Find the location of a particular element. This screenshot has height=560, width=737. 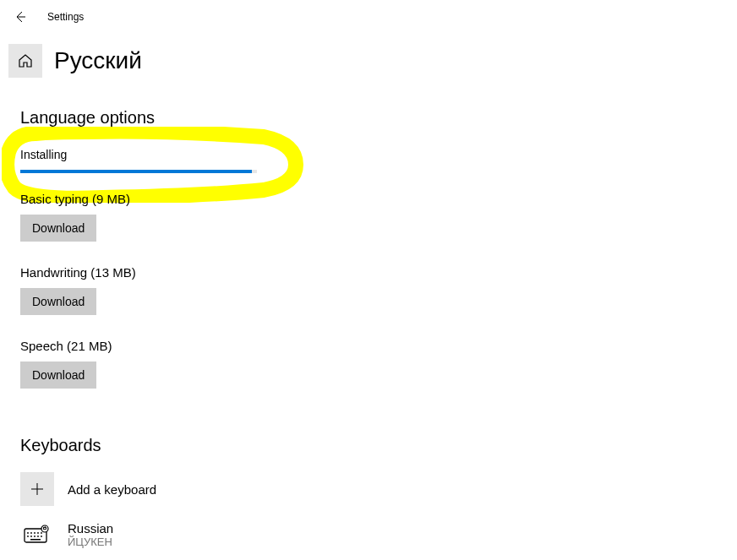

installing-progress-fill is located at coordinates (136, 171).